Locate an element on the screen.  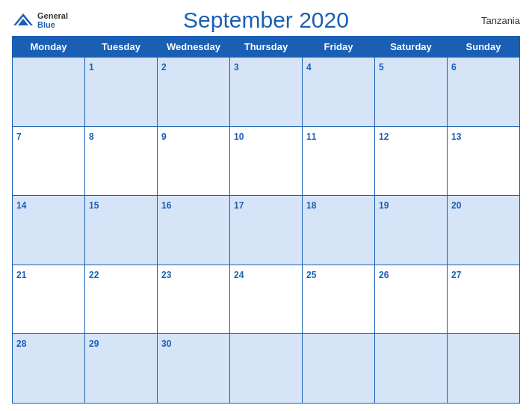
day-number: 22 is located at coordinates (94, 275).